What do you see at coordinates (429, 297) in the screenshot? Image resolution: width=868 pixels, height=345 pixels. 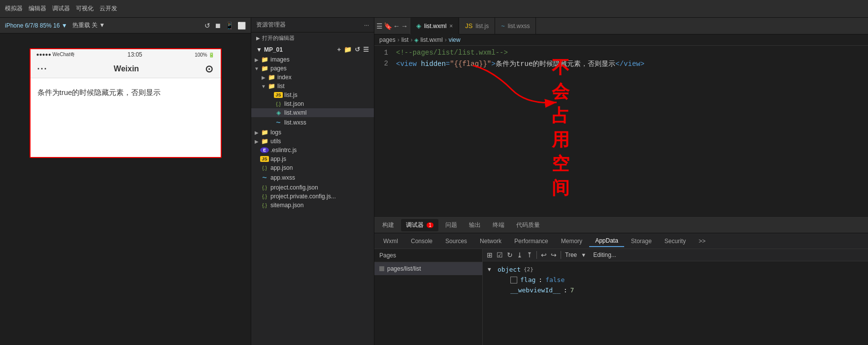 I see `pages-panel: Pages pages/list/list` at bounding box center [429, 297].